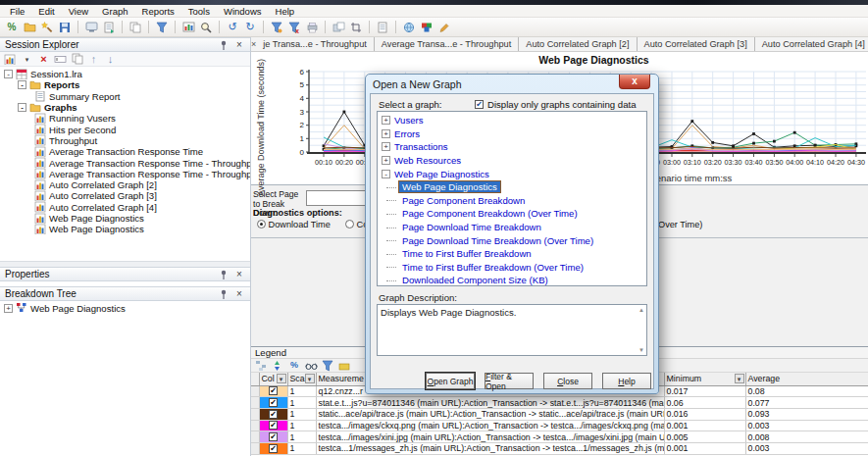 The image size is (868, 456). Describe the element at coordinates (126, 151) in the screenshot. I see `session-tree-item: Average Transaction Response Time` at that location.